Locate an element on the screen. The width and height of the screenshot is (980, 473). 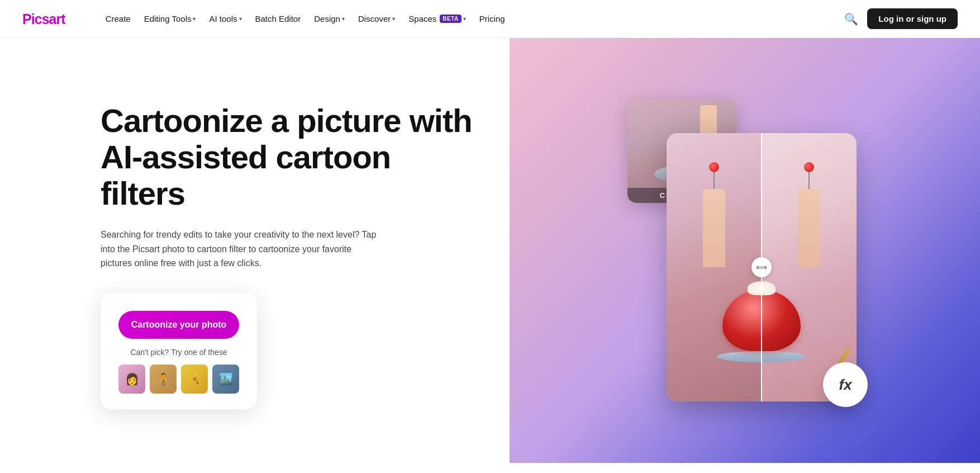
hero-title: Cartoonize a picture with AI-assisted ca… is located at coordinates (288, 158).